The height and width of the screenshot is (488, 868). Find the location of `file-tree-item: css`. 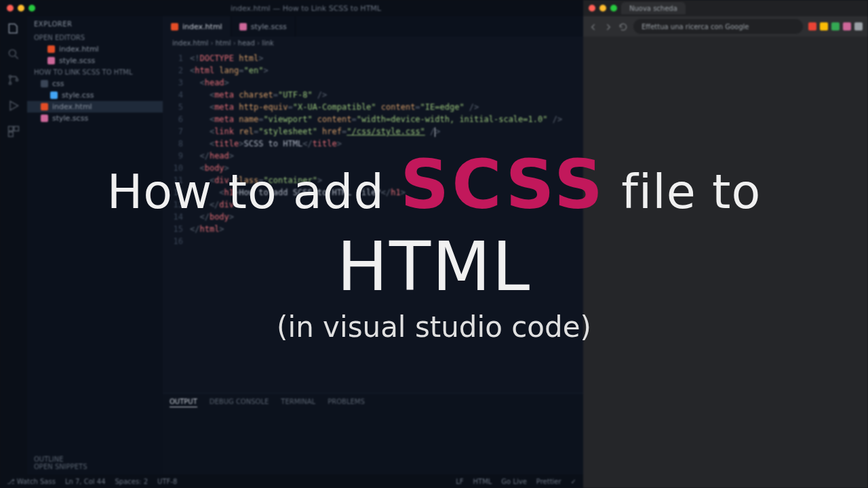

file-tree-item: css is located at coordinates (95, 84).